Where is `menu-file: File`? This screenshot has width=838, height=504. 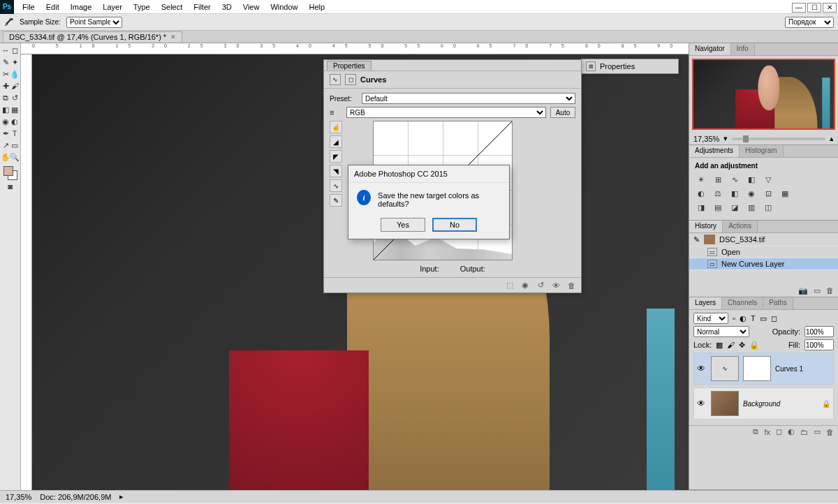 menu-file: File is located at coordinates (29, 7).